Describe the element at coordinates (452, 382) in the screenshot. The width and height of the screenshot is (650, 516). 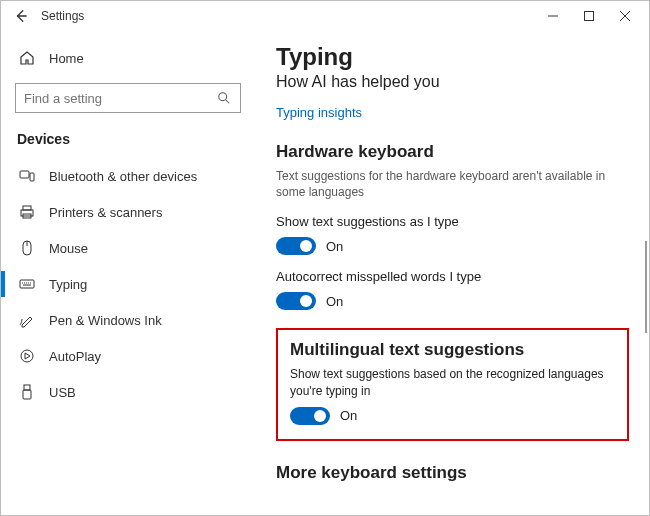
I see `multilingual-desc: Show text suggestions based on the recog…` at that location.